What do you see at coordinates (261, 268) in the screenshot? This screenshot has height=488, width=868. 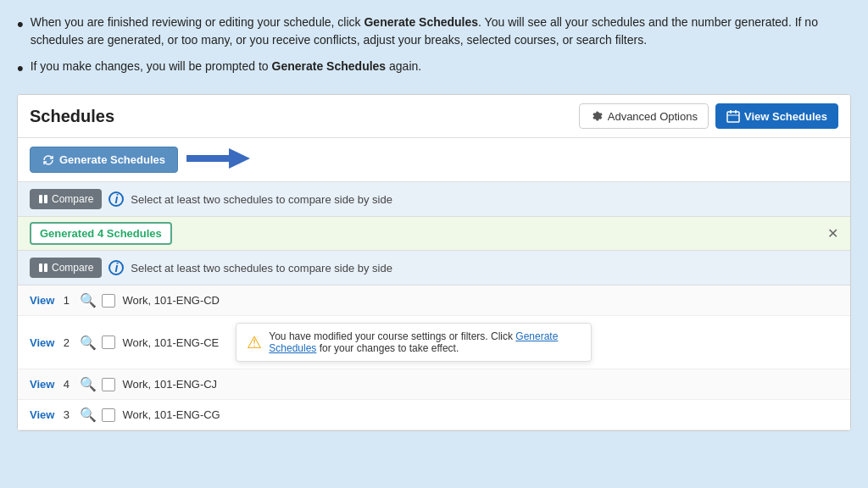 I see `info-text-bottom: Select at least two schedules to compare…` at bounding box center [261, 268].